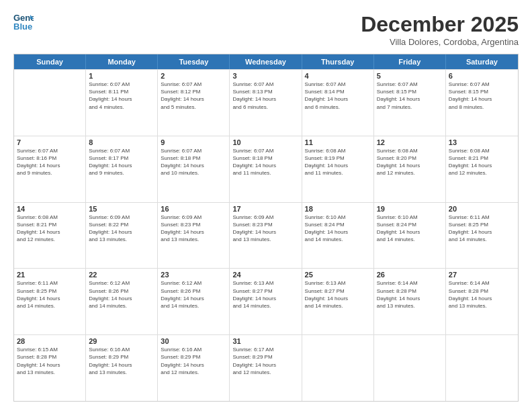  What do you see at coordinates (122, 302) in the screenshot?
I see `calendar-cell: 22Sunrise: 6:12 AM Sunset: 8:26 PM Dayli…` at bounding box center [122, 302].